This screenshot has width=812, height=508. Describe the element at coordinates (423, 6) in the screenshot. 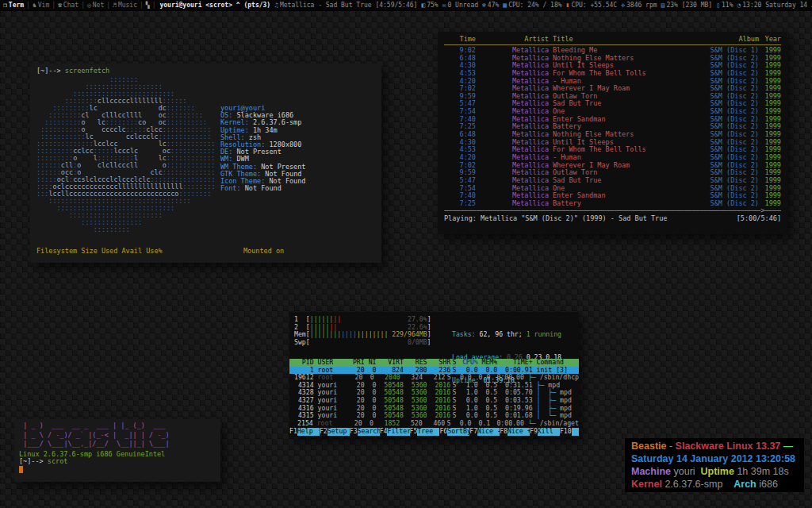

I see `volume-icon: ◧` at that location.